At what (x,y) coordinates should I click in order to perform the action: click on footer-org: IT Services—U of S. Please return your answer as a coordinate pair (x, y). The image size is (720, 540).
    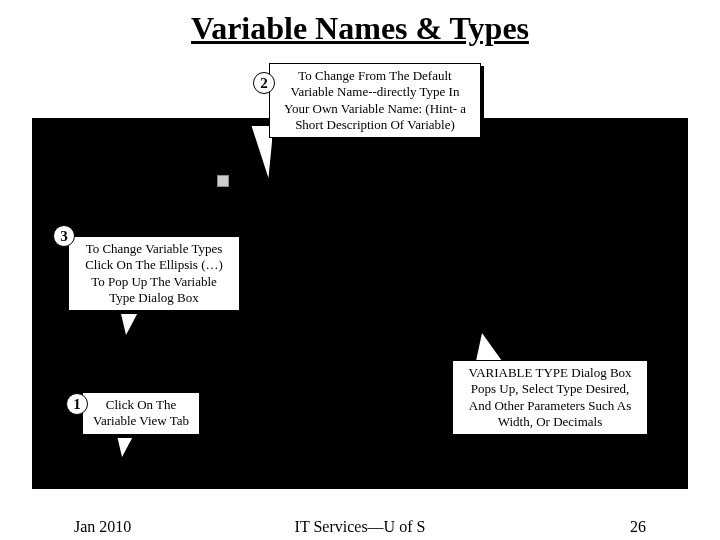
    Looking at the image, I should click on (360, 527).